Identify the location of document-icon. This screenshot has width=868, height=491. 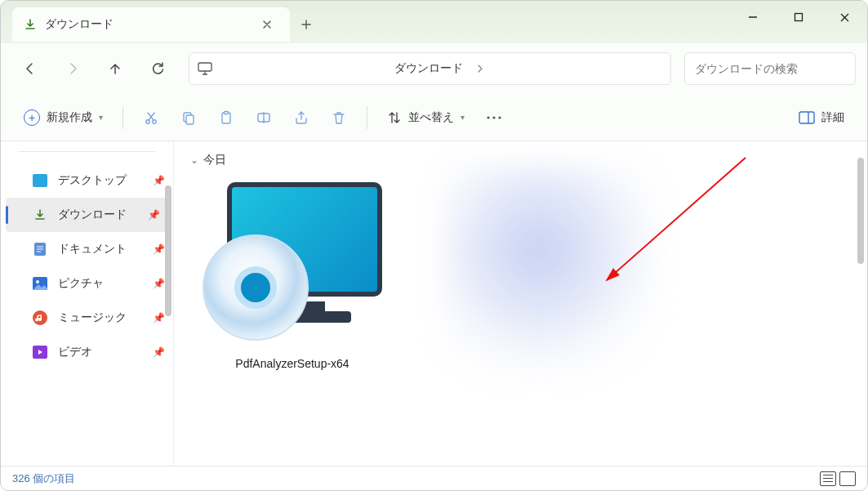
(40, 249).